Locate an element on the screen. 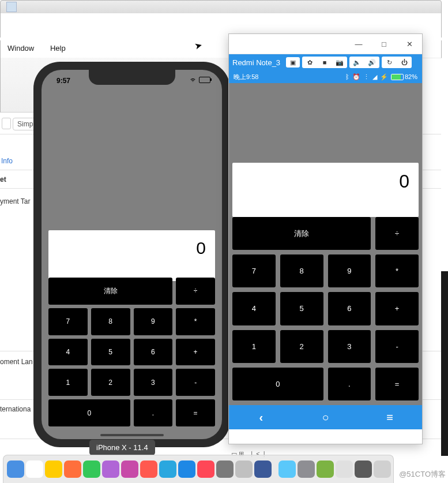  toolbar-screenshot-button: 📷 is located at coordinates (340, 62).